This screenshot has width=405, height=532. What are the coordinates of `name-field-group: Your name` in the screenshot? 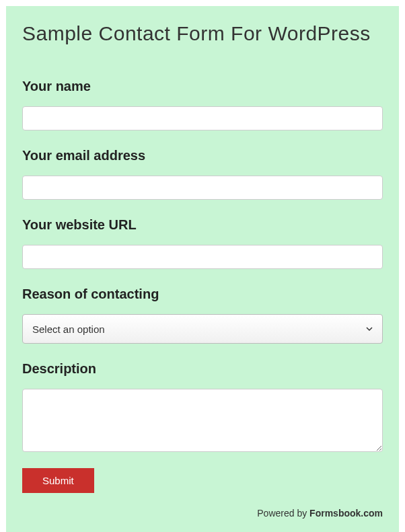 It's located at (202, 105).